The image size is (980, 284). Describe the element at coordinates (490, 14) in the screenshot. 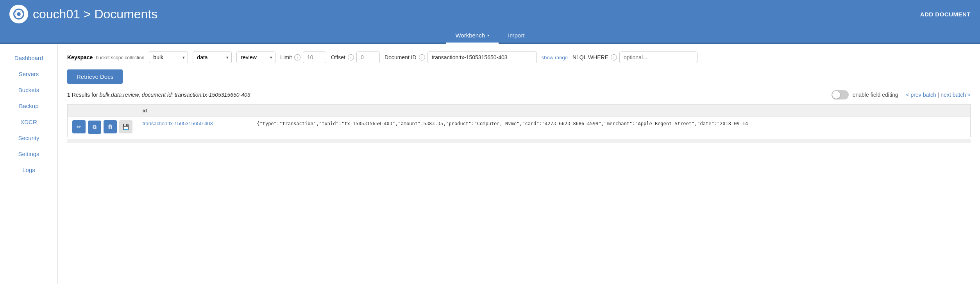

I see `app-header: couch01 > Documents ADD DOCUMENT` at that location.